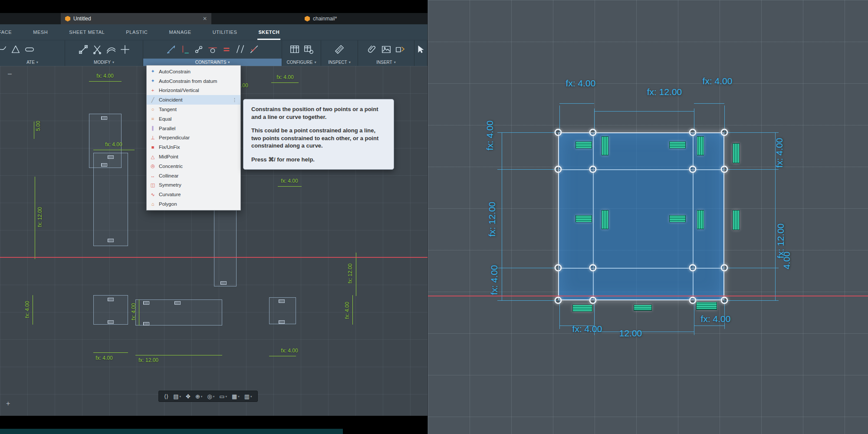 This screenshot has width=868, height=434. What do you see at coordinates (631, 333) in the screenshot?
I see `dimension-label: 12.00` at bounding box center [631, 333].